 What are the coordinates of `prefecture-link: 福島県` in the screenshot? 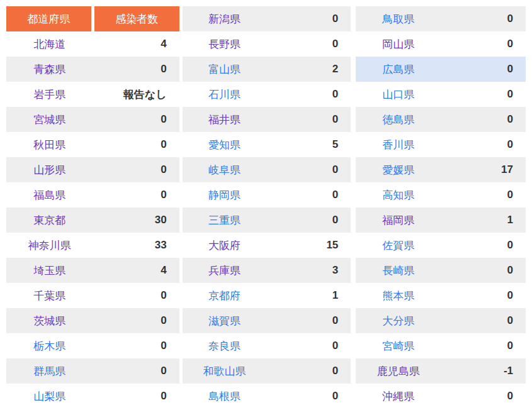 It's located at (49, 195).